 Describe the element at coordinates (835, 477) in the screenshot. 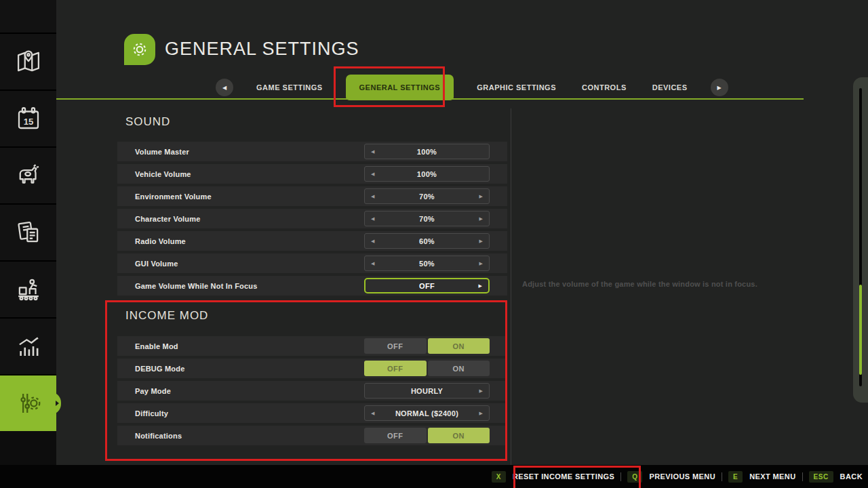

I see `hint-back: ESC BACK` at that location.